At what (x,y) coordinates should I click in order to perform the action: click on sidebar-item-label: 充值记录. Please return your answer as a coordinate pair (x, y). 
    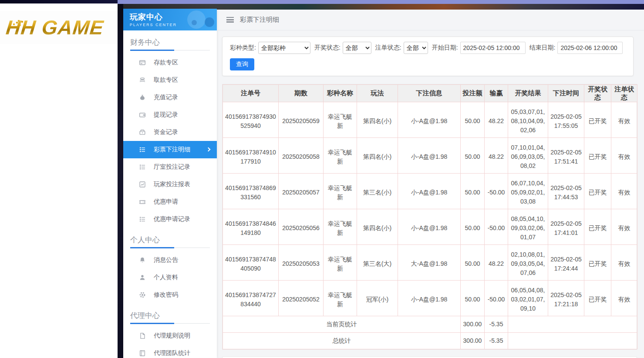
    Looking at the image, I should click on (166, 97).